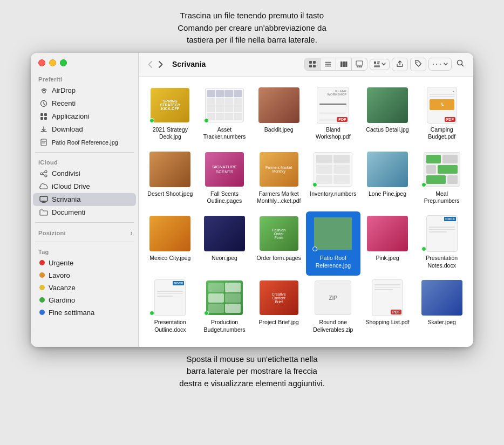 The height and width of the screenshot is (445, 504). What do you see at coordinates (387, 115) in the screenshot?
I see `file-item-cactus: Cactus Detail.jpg` at bounding box center [387, 115].